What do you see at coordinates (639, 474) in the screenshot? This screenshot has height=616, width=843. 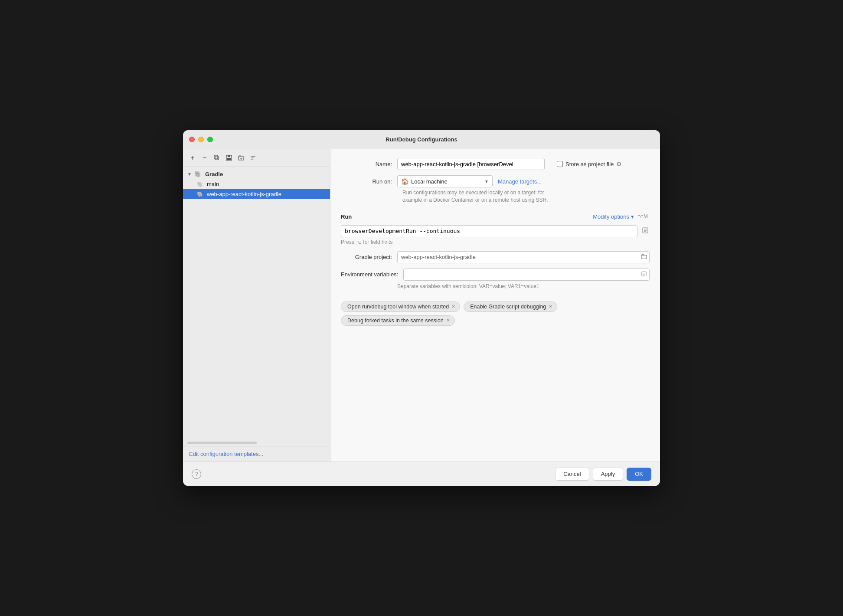 I see `ok-button: OK` at bounding box center [639, 474].